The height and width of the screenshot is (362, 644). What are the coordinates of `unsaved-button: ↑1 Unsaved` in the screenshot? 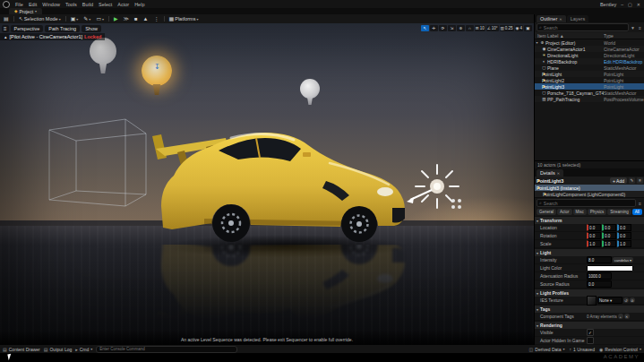 It's located at (582, 349).